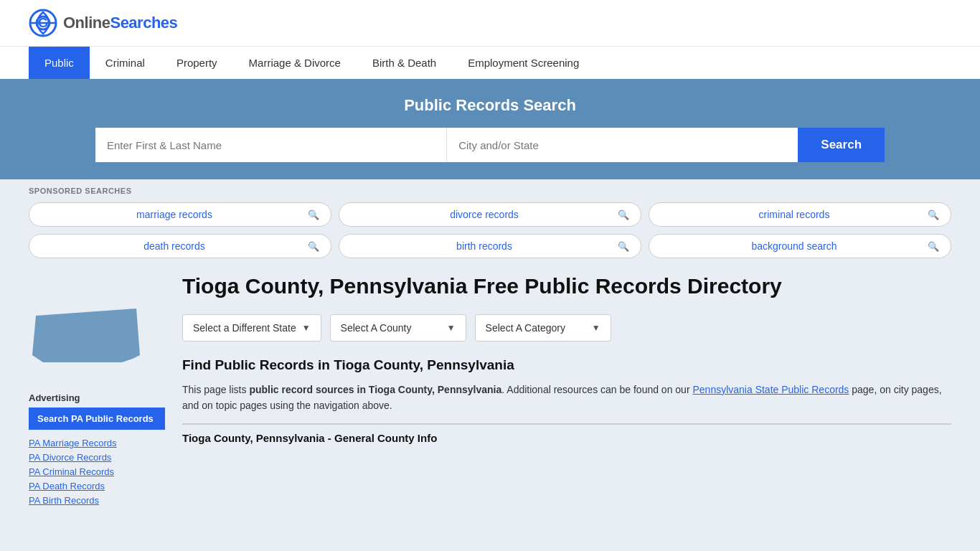 The height and width of the screenshot is (551, 980). What do you see at coordinates (174, 246) in the screenshot?
I see `sponsored-link-death-text: death records` at bounding box center [174, 246].